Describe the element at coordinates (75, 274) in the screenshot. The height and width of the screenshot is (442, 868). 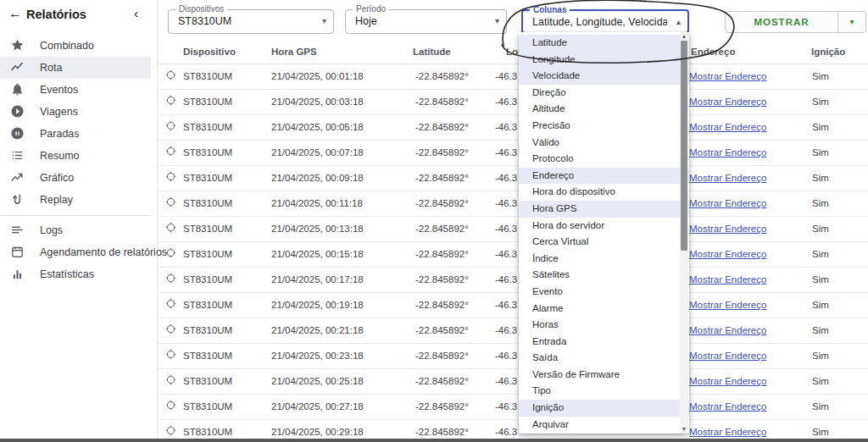
I see `sidebar-item-estatísticas: Estatísticas` at that location.